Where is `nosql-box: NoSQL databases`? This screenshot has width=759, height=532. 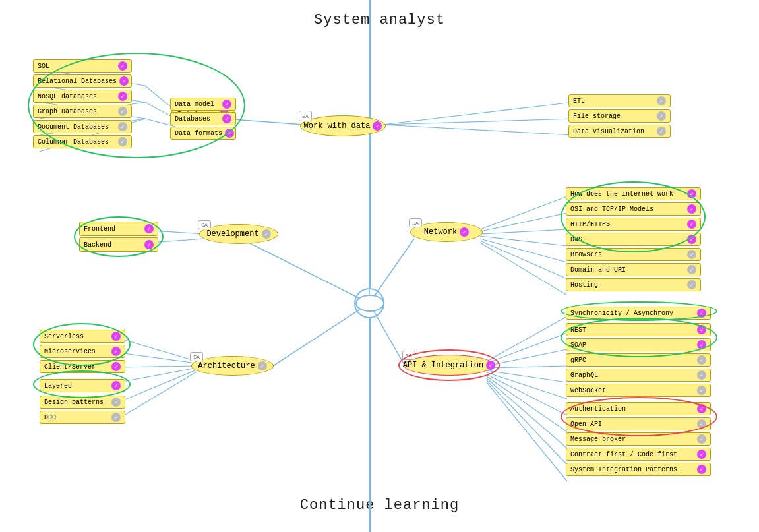
nosql-box: NoSQL databases is located at coordinates (82, 96).